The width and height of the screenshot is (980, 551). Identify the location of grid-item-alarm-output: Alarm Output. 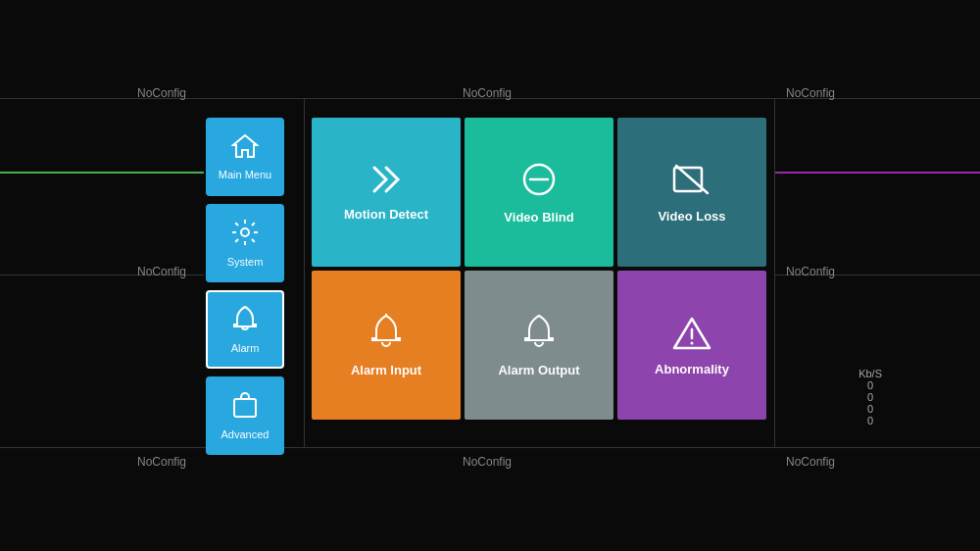
(539, 345).